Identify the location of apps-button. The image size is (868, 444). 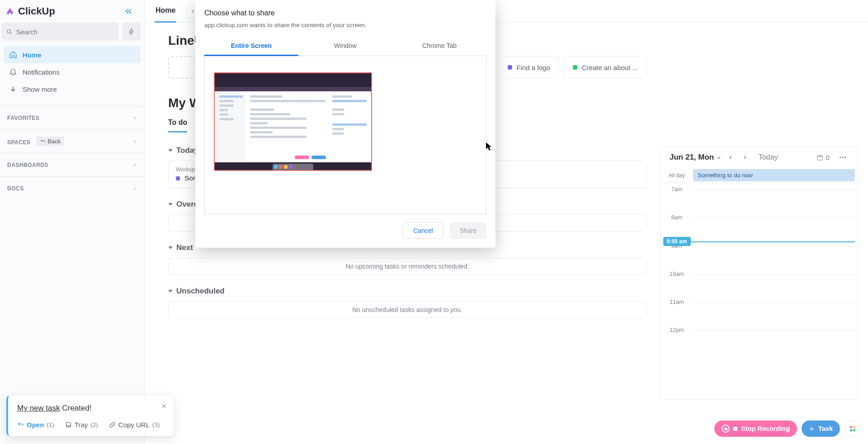
(853, 429).